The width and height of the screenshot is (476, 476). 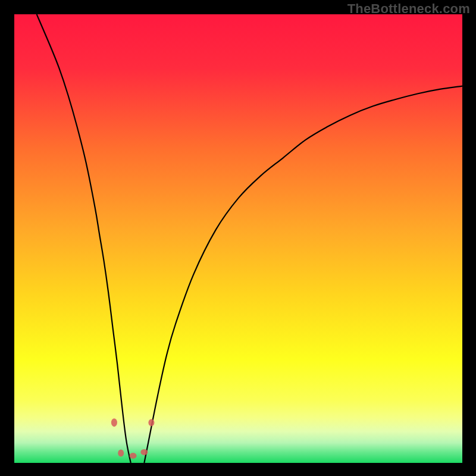 I want to click on watermark-text: TheBottleneck.com, so click(x=409, y=9).